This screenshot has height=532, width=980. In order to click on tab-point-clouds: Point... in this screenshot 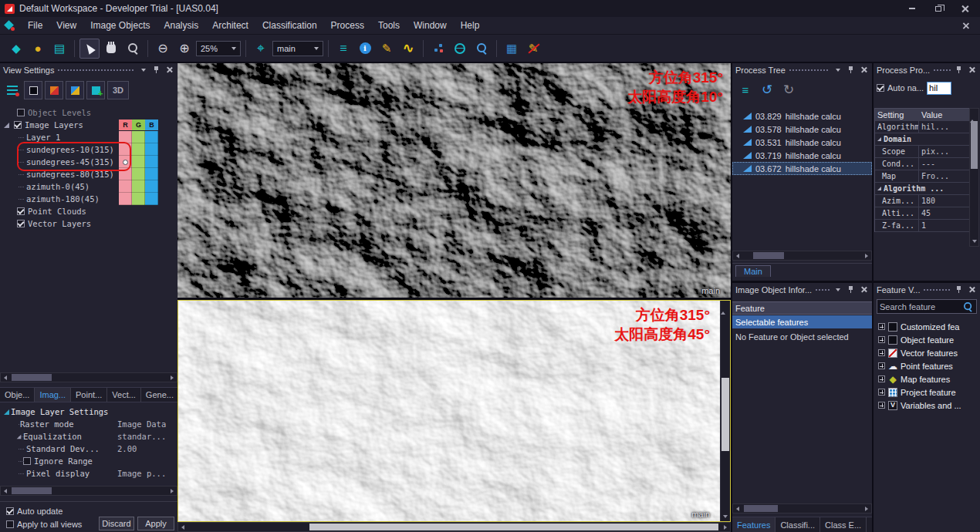, I will do `click(90, 395)`.